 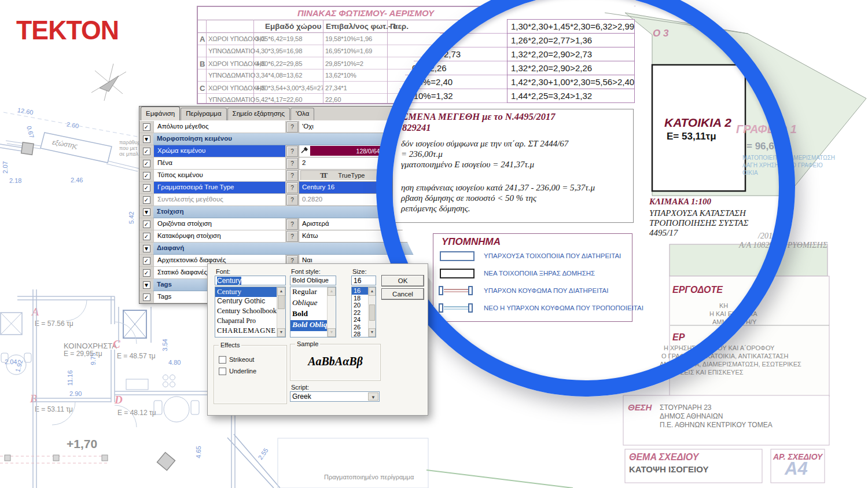 What do you see at coordinates (686, 408) in the screenshot?
I see `thesi-line: ΣΤΟΥΡΝΑΡΗ 23` at bounding box center [686, 408].